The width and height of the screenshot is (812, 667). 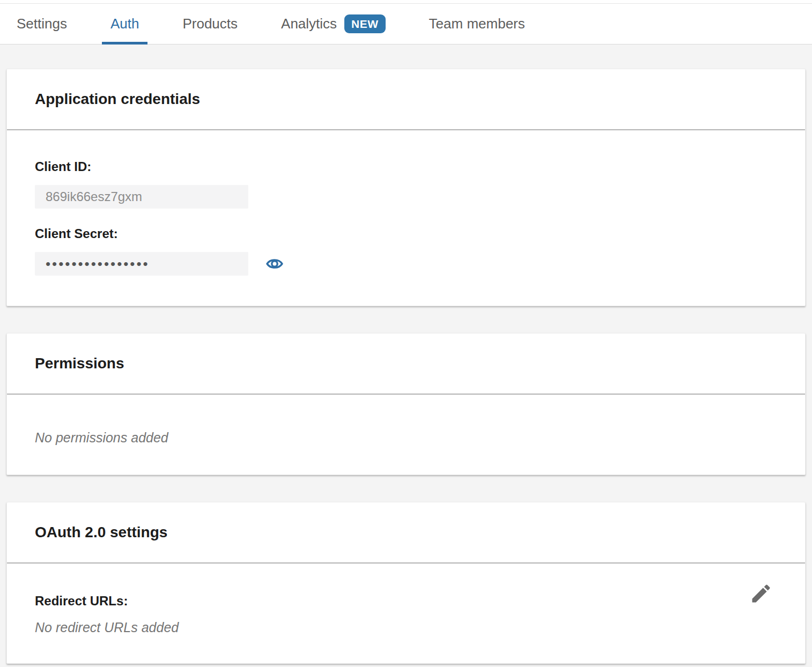 What do you see at coordinates (406, 23) in the screenshot?
I see `page-header: Settings Auth Products Analytics NEW Tea…` at bounding box center [406, 23].